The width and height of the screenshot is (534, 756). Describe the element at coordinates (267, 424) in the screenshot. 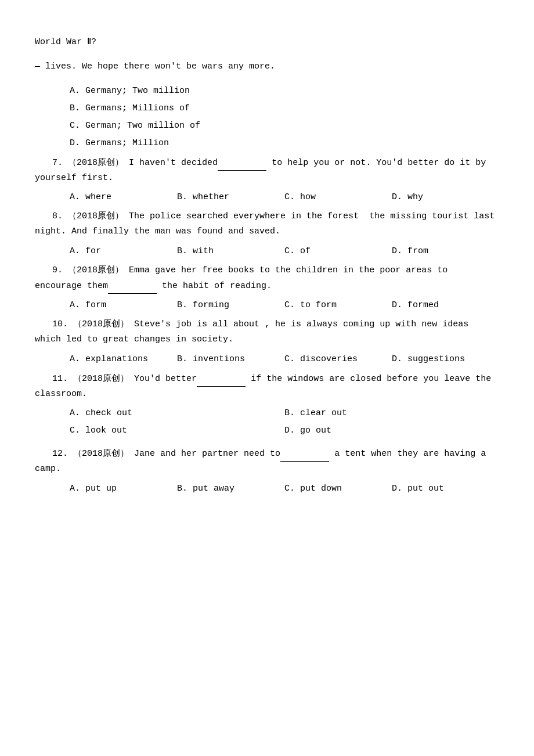

I see `q11-options: A. check out B. clear out C. look out D.…` at that location.